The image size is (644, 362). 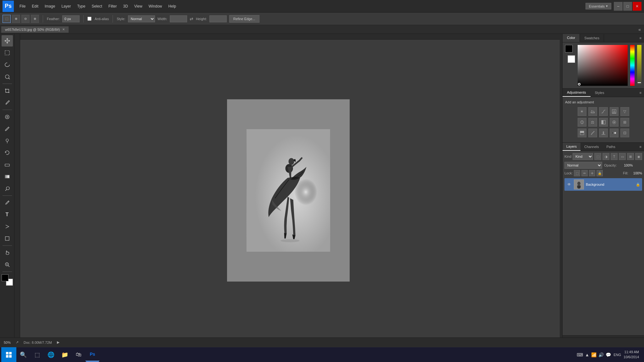 I want to click on black-white-adj, so click(x=603, y=122).